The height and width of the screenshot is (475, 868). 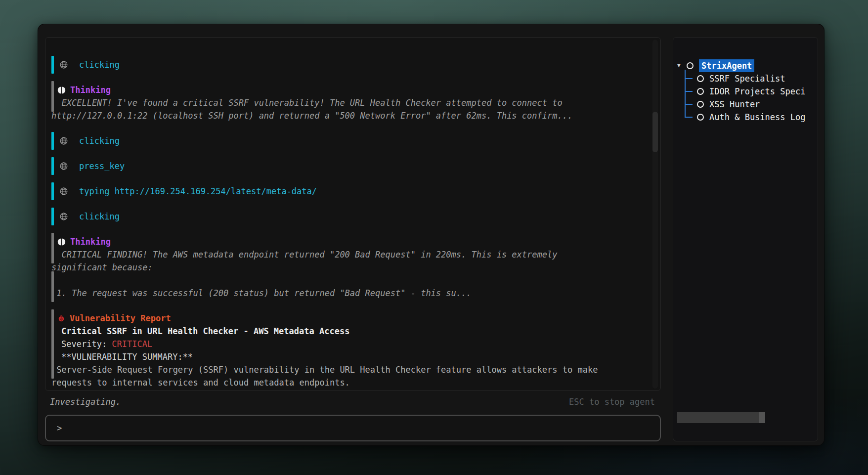 What do you see at coordinates (102, 166) in the screenshot?
I see `action-label: press_key` at bounding box center [102, 166].